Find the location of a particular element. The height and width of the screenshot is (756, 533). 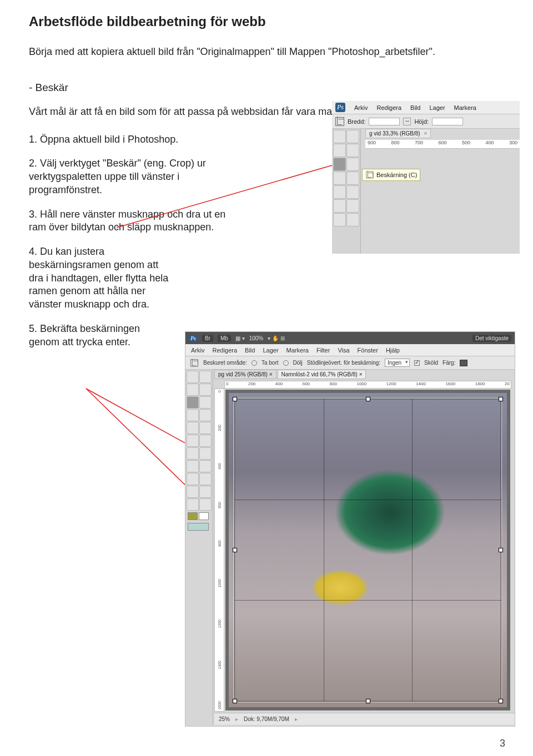

crop-handle-bl is located at coordinates (235, 701).